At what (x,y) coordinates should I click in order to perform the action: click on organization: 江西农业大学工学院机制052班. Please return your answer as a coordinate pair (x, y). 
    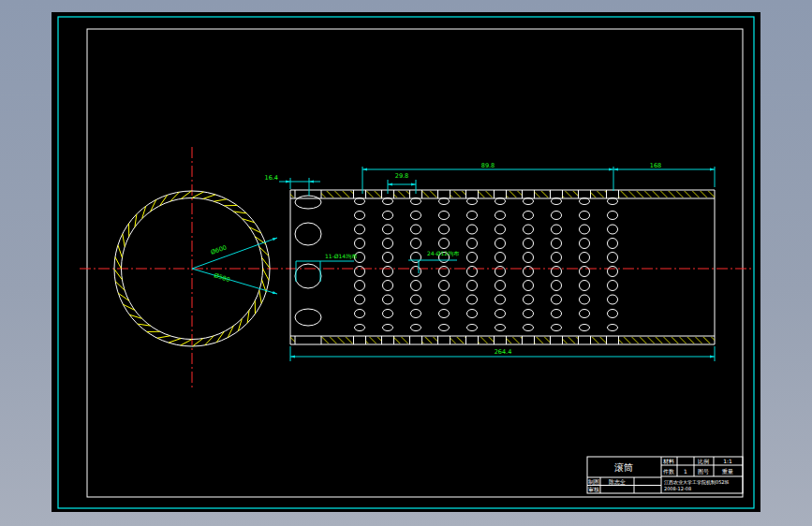
    Looking at the image, I should click on (697, 483).